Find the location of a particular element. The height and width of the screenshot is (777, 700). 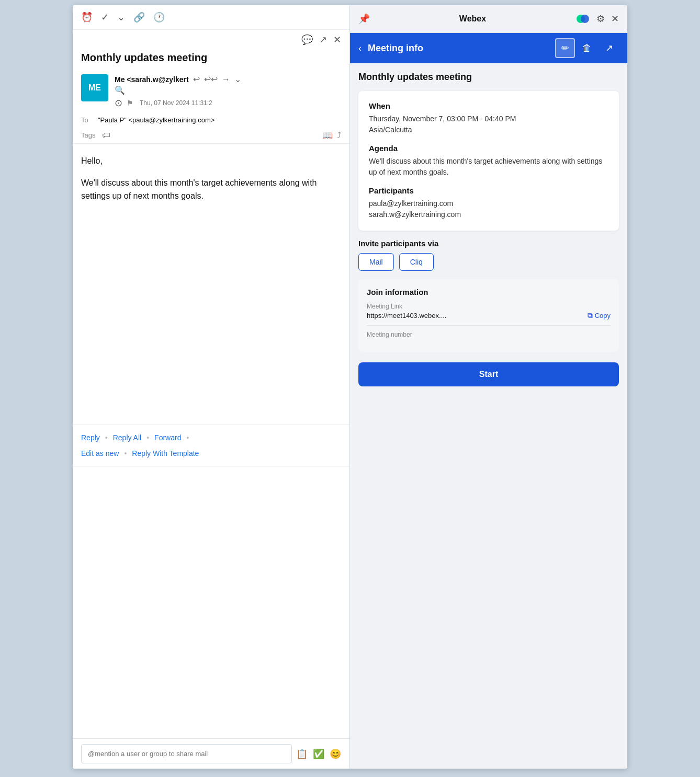

invite-section: Invite participants via Mail Cliq is located at coordinates (489, 255).